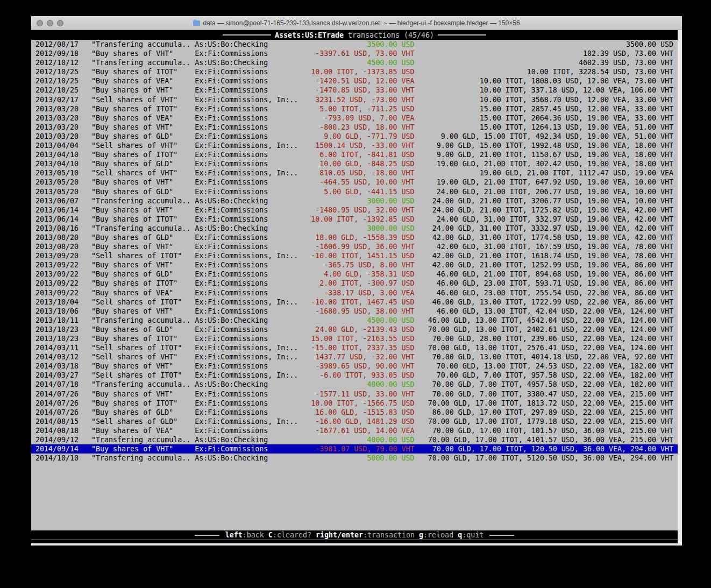  What do you see at coordinates (354, 274) in the screenshot?
I see `transaction-row: 2013/09/22"Buy shares of GLD"Ex:Fi:Commi…` at bounding box center [354, 274].